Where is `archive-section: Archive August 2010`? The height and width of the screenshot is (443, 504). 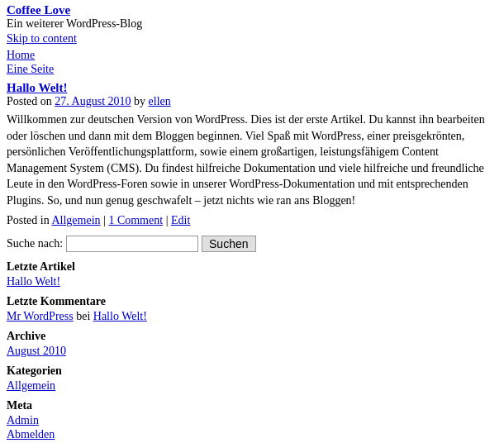
archive-section: Archive August 2010 is located at coordinates (252, 344).